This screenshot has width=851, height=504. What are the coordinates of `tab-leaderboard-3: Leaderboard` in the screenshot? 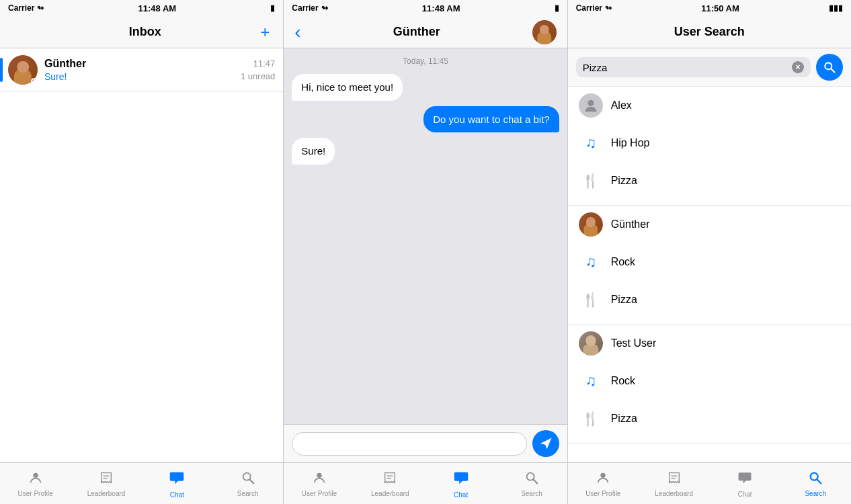 It's located at (674, 484).